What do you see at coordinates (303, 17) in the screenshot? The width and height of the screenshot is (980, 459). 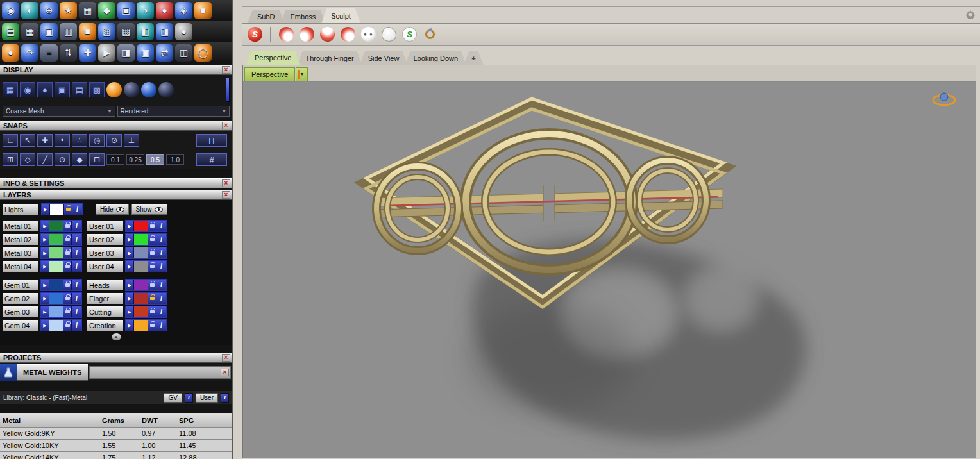 I see `tab-emboss: Emboss` at bounding box center [303, 17].